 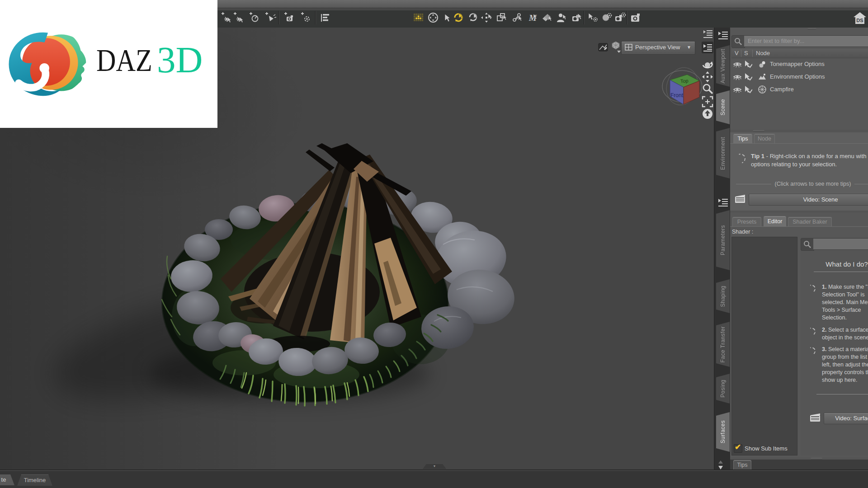 I want to click on frame-view-icon, so click(x=708, y=102).